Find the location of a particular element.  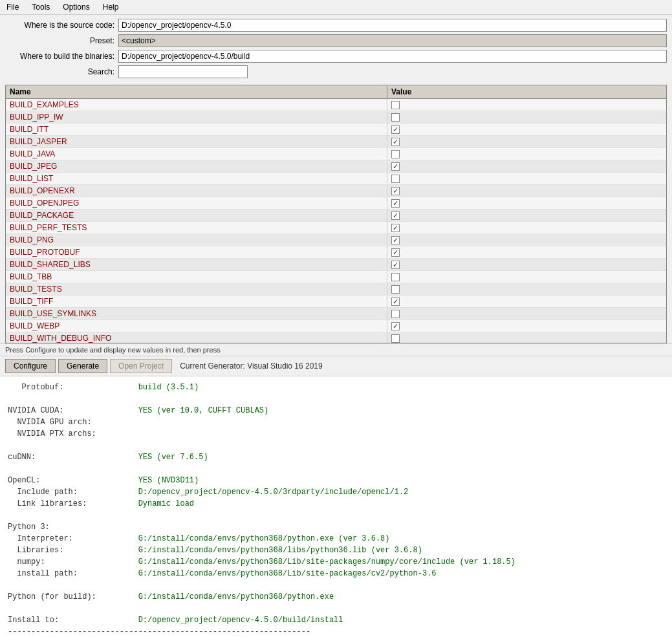

checkbox-build-tests is located at coordinates (396, 290).